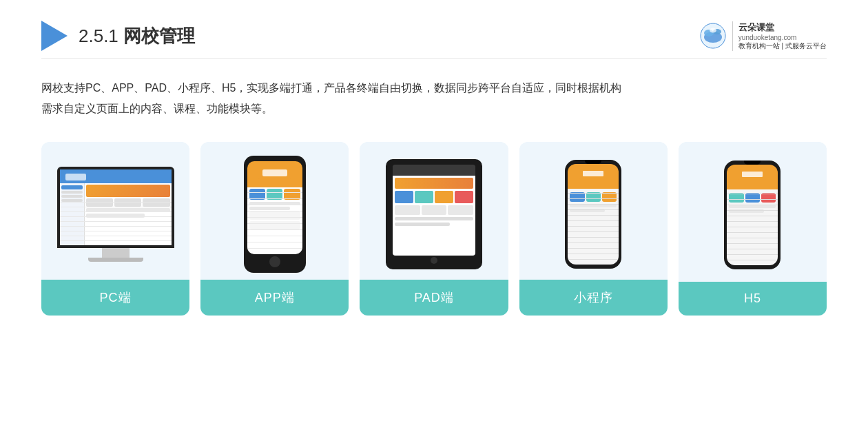 This screenshot has width=868, height=434. What do you see at coordinates (752, 212) in the screenshot?
I see `card-h5-image` at bounding box center [752, 212].